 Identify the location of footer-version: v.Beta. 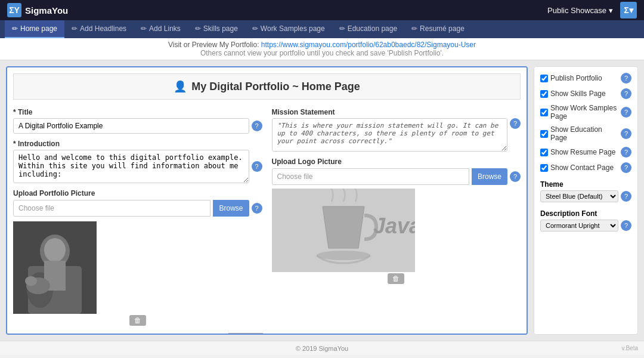
(630, 348).